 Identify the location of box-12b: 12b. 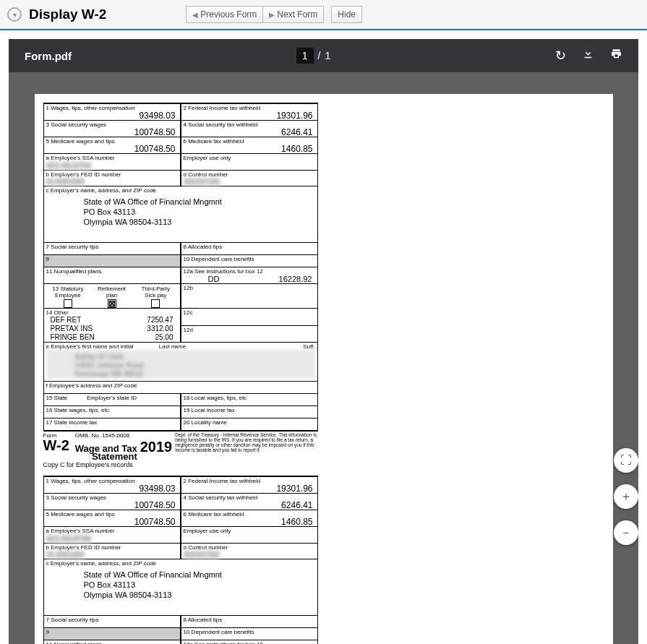
(249, 296).